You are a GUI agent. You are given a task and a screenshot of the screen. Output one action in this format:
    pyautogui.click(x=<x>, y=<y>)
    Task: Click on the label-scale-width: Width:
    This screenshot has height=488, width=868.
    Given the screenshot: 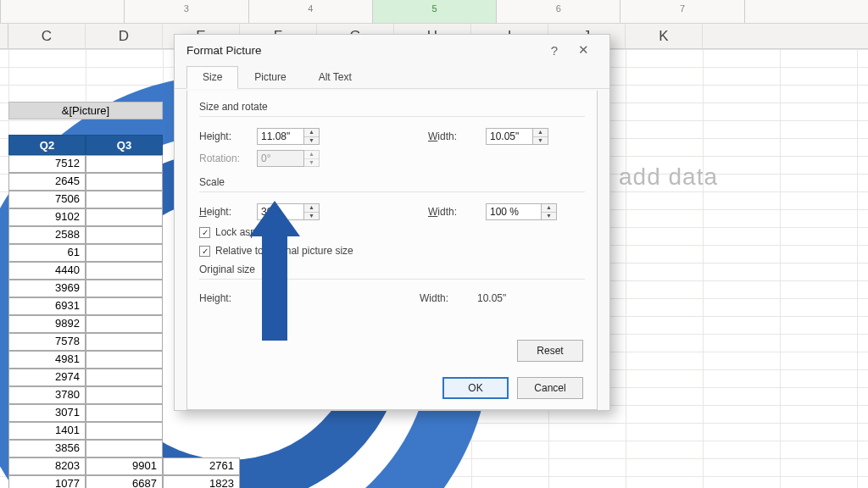 What is the action you would take?
    pyautogui.click(x=453, y=212)
    